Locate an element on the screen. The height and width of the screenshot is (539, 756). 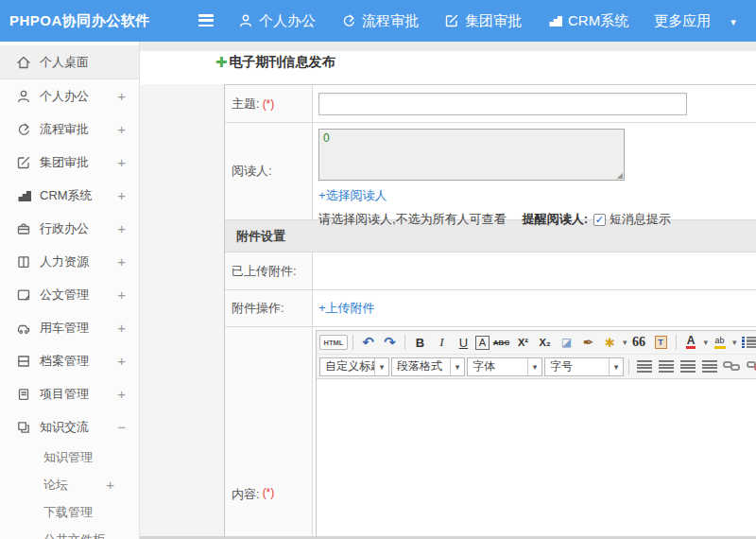
font-color-button: A is located at coordinates (692, 342).